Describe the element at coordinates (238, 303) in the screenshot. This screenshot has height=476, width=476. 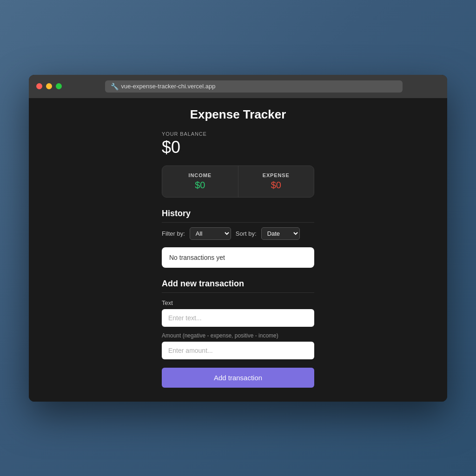
I see `text-label: Text` at that location.